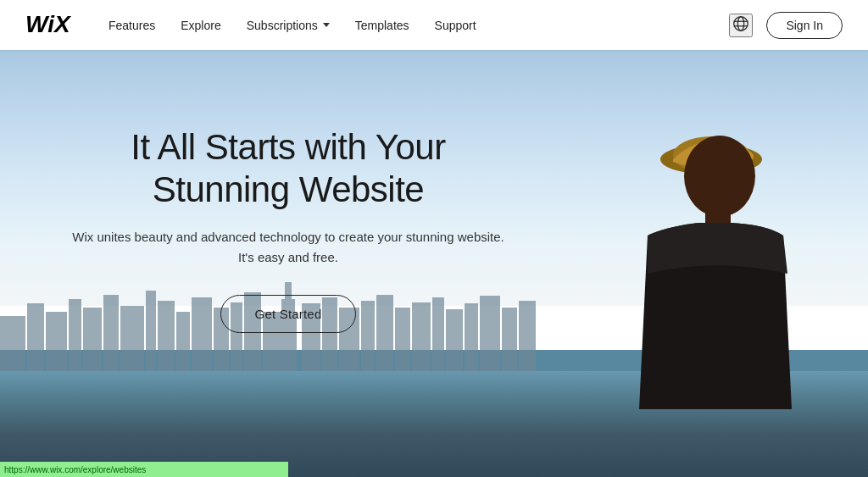 This screenshot has height=477, width=868. I want to click on navbar: WiX Features Explore Subscriptions Templ…, so click(434, 25).